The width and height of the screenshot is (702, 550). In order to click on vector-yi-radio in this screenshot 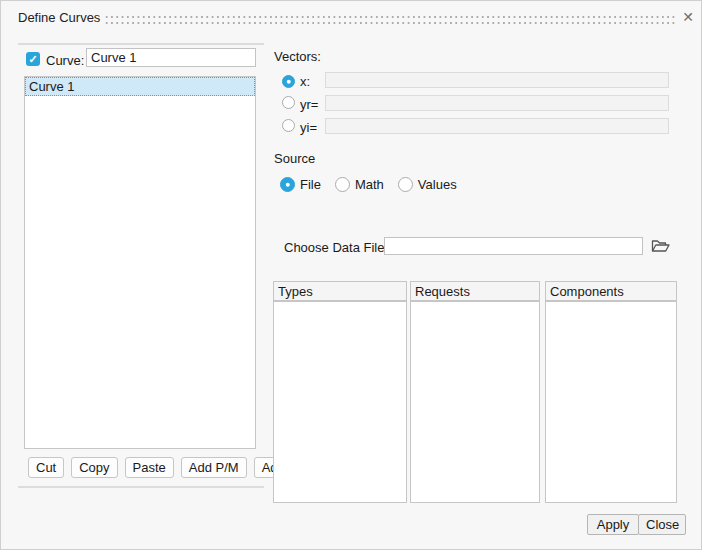, I will do `click(288, 126)`.